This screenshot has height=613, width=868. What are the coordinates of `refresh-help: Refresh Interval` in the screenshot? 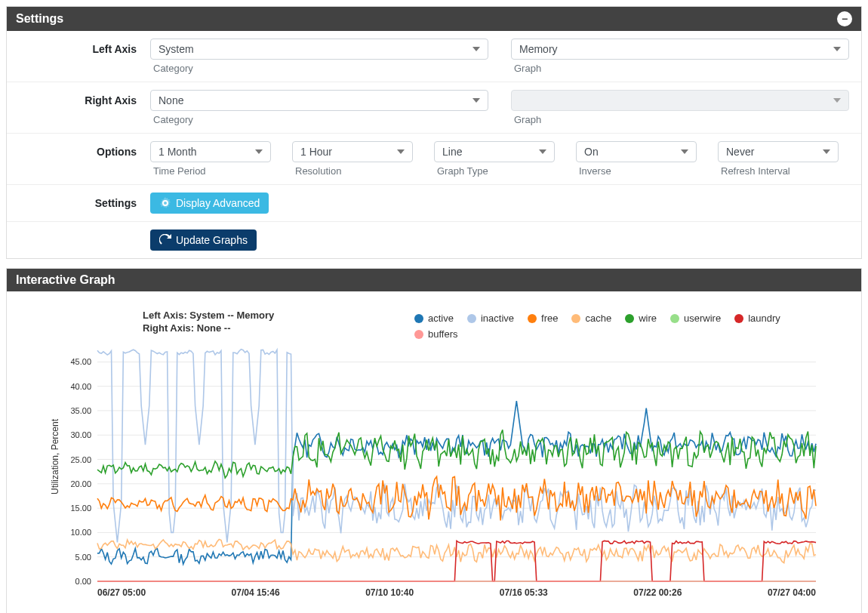 It's located at (780, 171).